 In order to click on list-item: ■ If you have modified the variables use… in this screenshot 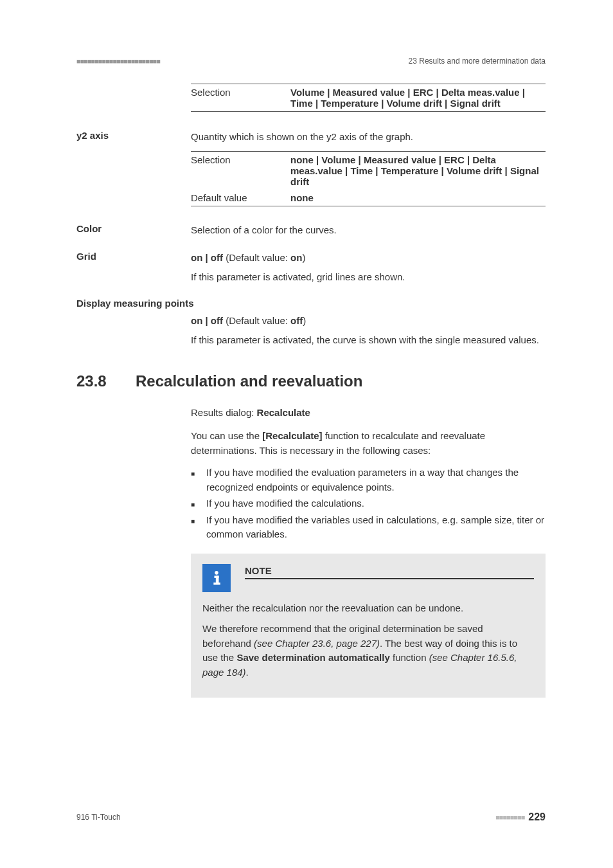, I will do `click(368, 527)`.